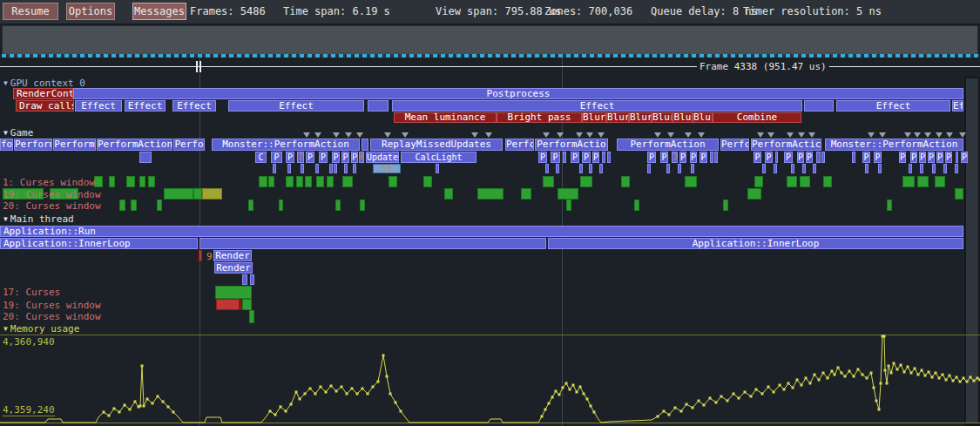  I want to click on gpu-zone-effect: Ef, so click(958, 106).